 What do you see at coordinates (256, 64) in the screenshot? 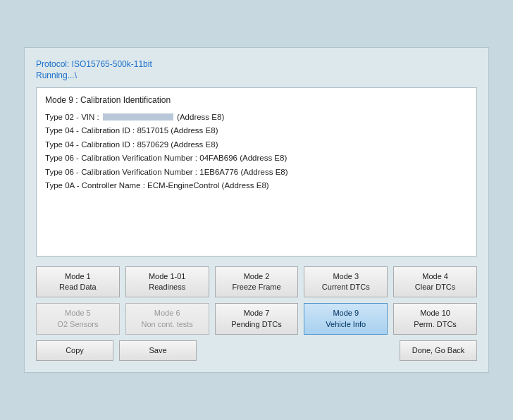
I see `protocol-label: Protocol: ISO15765-500k-11bit` at bounding box center [256, 64].